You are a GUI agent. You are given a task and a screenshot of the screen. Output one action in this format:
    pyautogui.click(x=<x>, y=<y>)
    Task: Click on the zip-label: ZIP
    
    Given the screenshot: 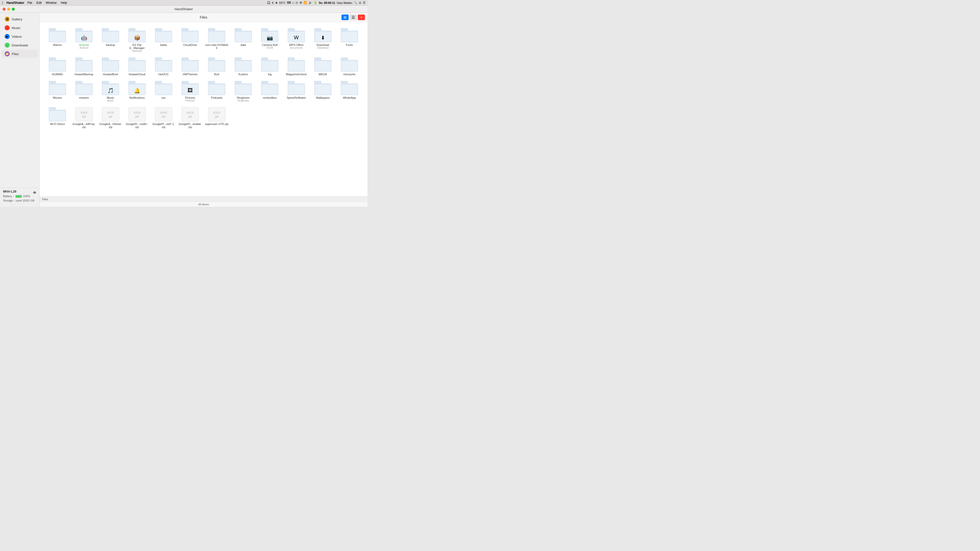 What is the action you would take?
    pyautogui.click(x=110, y=117)
    